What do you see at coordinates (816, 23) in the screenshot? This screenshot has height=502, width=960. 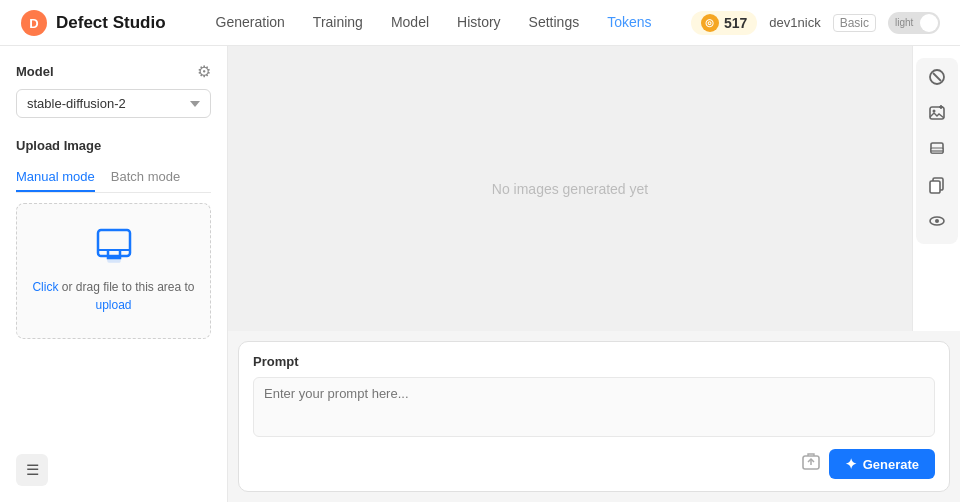 I see `header-right: ◎ 517 dev1nick Basic light` at bounding box center [816, 23].